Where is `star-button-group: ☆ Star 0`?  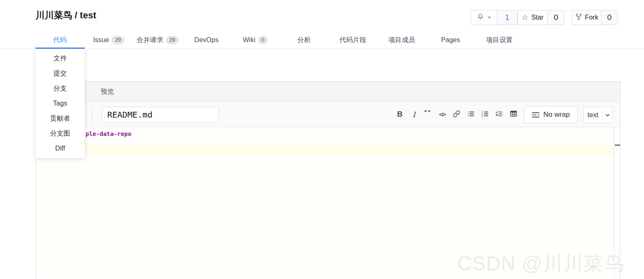
star-button-group: ☆ Star 0 is located at coordinates (541, 18).